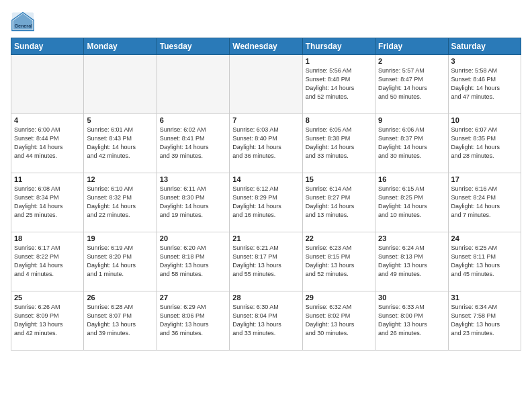  What do you see at coordinates (120, 203) in the screenshot?
I see `day-cell: 12Sunrise: 6:10 AM Sunset: 8:32 PM Dayli…` at bounding box center [120, 203].